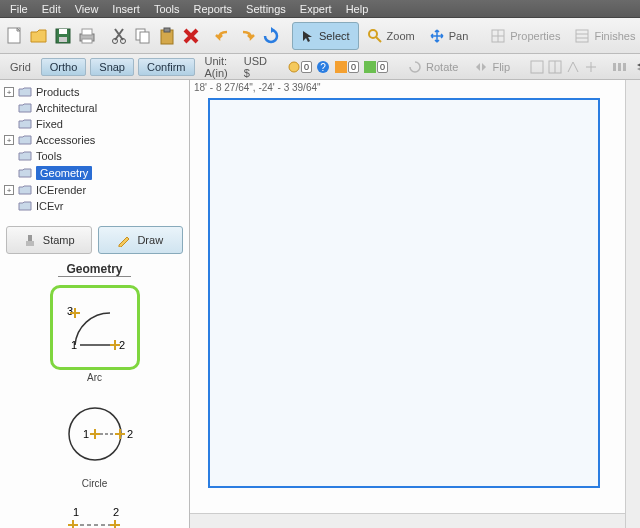 This screenshot has width=640, height=528. I want to click on badge-zero: 0, so click(382, 67).